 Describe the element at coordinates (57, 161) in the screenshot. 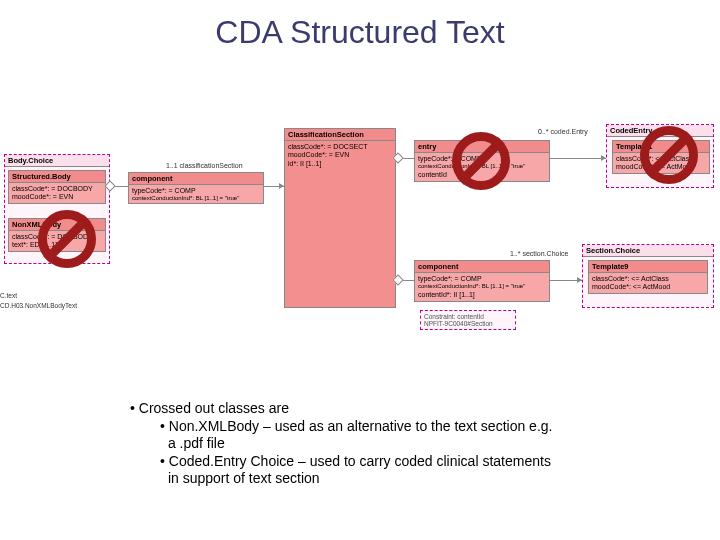

I see `bodychoice-header: Body.Choice` at that location.